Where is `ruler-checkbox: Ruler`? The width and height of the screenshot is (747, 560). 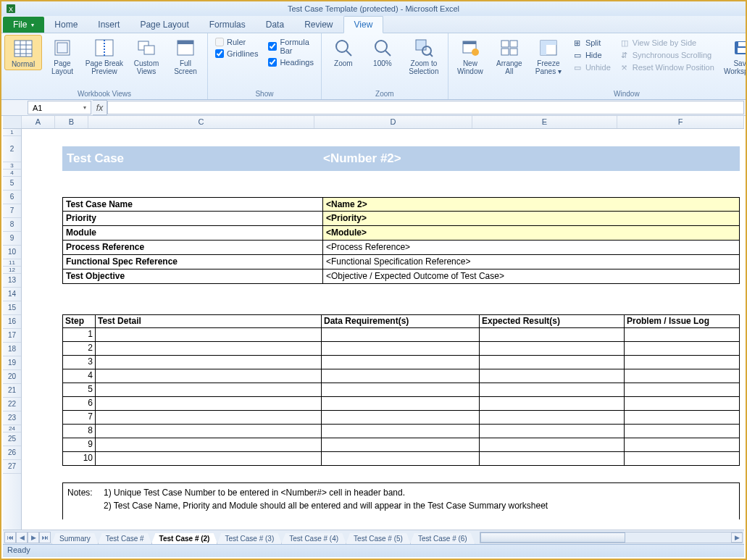
ruler-checkbox: Ruler is located at coordinates (236, 42).